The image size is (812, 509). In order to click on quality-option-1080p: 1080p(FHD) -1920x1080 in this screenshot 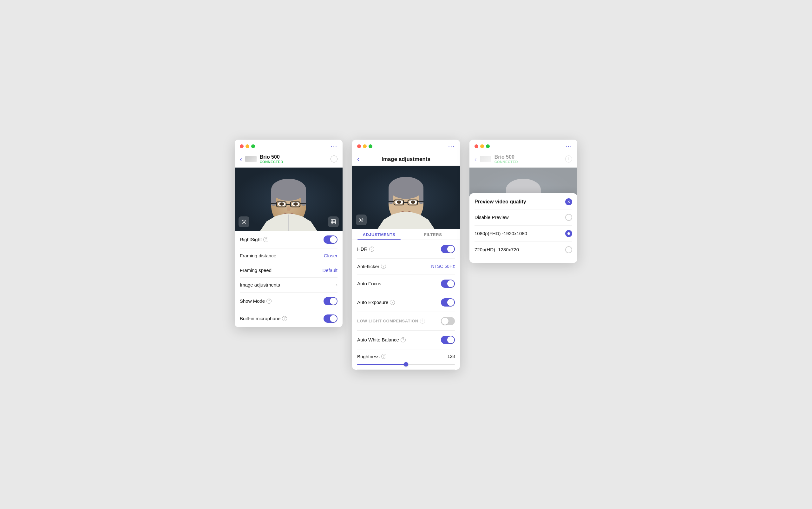, I will do `click(523, 234)`.